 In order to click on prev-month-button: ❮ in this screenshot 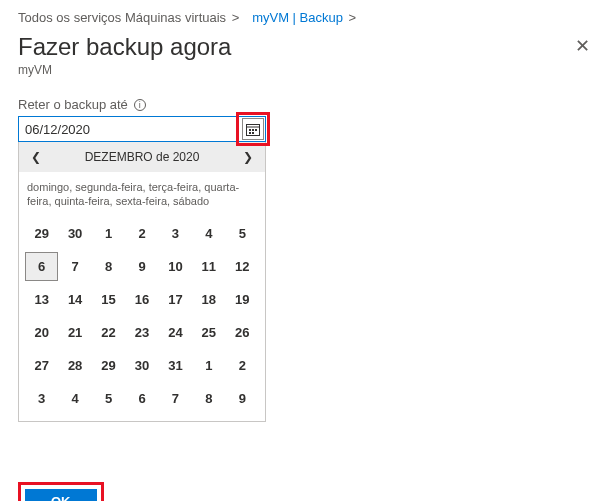, I will do `click(36, 157)`.